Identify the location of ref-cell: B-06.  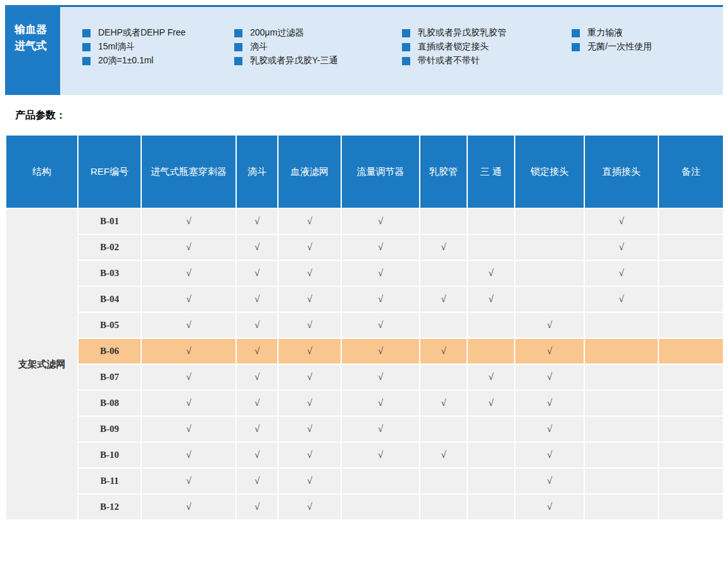
(110, 351).